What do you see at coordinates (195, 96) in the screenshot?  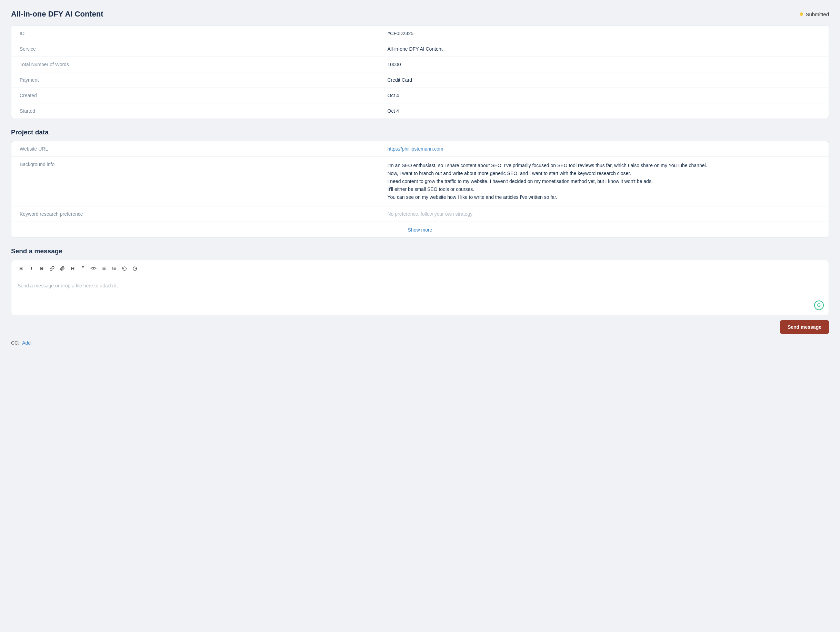 I see `order-detail-label: Created` at bounding box center [195, 96].